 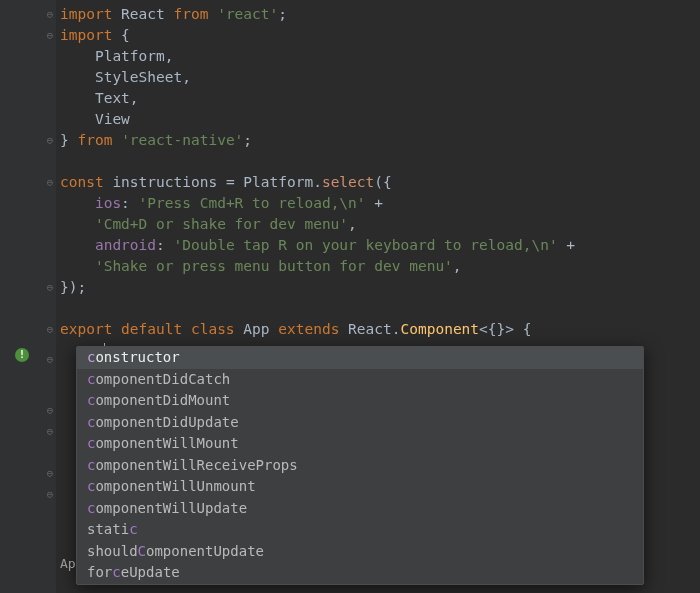 I want to click on code-text: Text,, so click(x=100, y=98).